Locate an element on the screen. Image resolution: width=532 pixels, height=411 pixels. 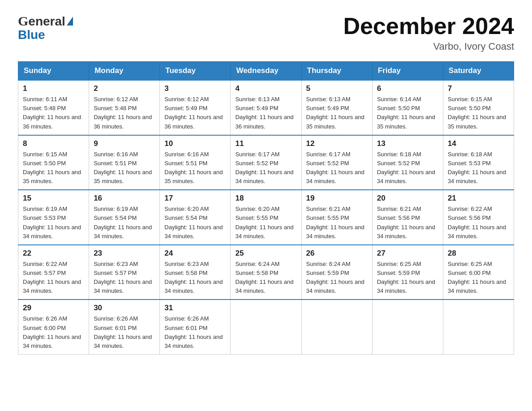
calendar-cell: 15 Sunrise: 6:19 AMSunset: 5:53 PMDaylig… is located at coordinates (54, 218).